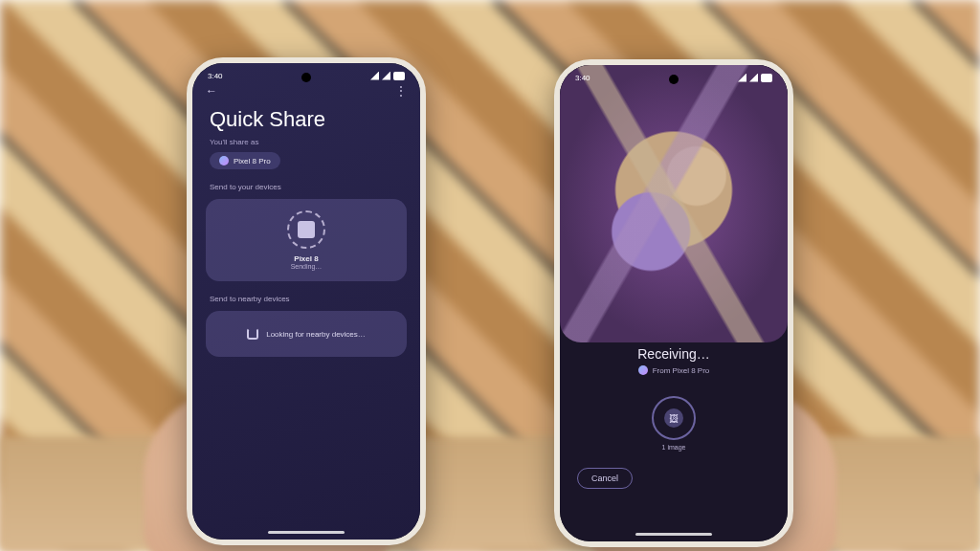  What do you see at coordinates (306, 119) in the screenshot?
I see `page-title: Quick Share` at bounding box center [306, 119].